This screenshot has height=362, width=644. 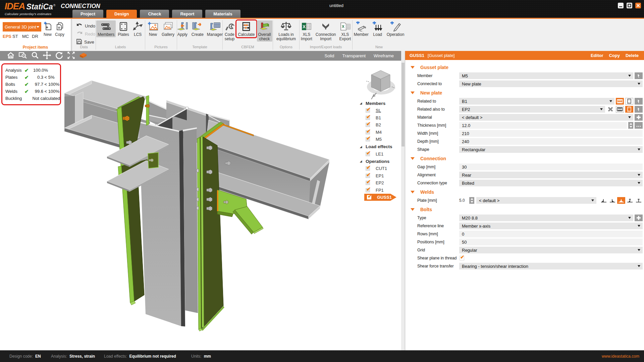 What do you see at coordinates (525, 209) in the screenshot?
I see `panel-section-header: Bolts` at bounding box center [525, 209].